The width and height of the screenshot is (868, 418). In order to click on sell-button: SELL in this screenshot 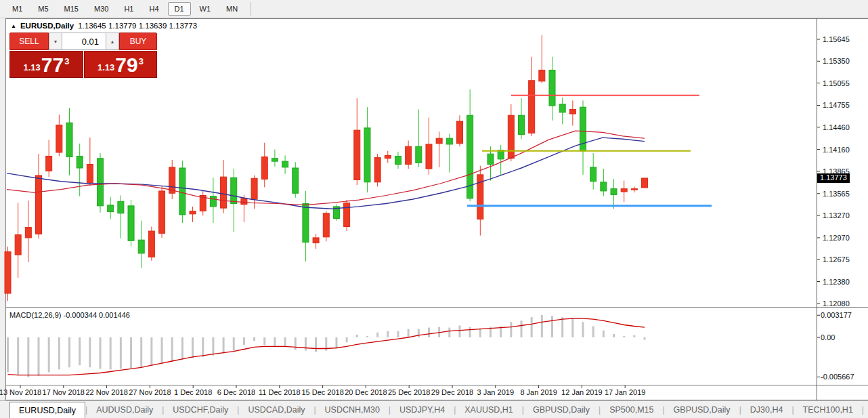, I will do `click(29, 41)`.